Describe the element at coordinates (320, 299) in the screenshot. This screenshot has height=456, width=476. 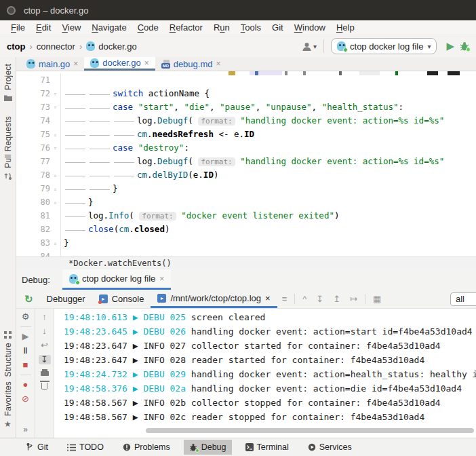
I see `scroll-down-icon: ↧` at that location.